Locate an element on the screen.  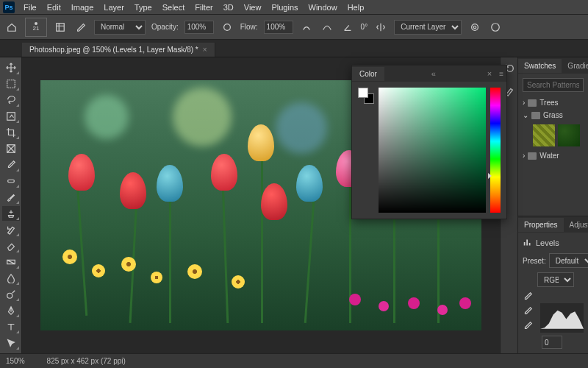
symmetry-icon is located at coordinates (381, 27).